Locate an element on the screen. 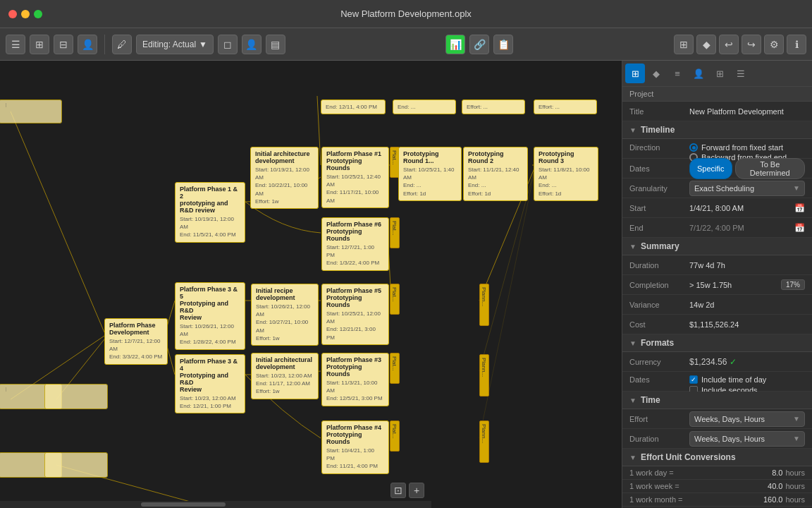  effort-select: Weeks, Days, Hours ▼ is located at coordinates (747, 419).